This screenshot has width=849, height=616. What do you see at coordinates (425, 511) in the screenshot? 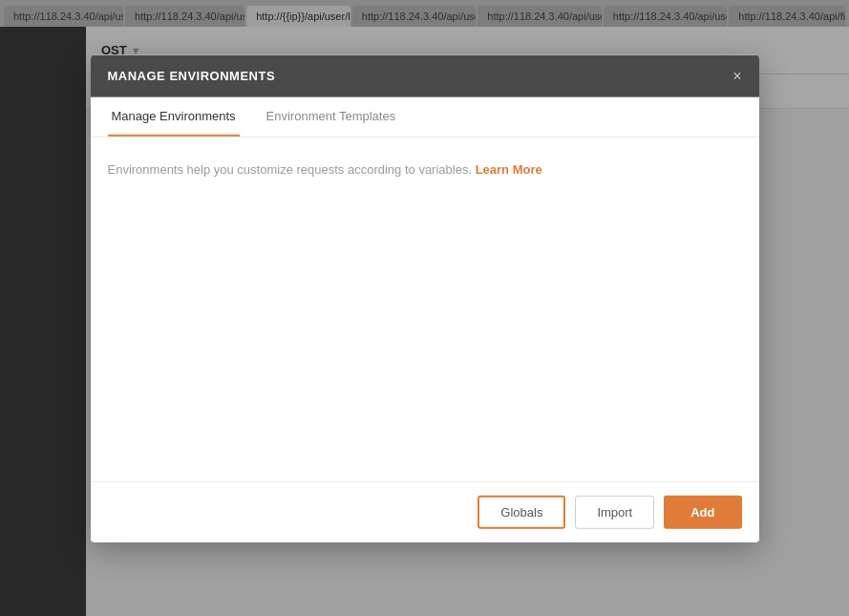
I see `modal-footer: Globals Import Add` at bounding box center [425, 511].